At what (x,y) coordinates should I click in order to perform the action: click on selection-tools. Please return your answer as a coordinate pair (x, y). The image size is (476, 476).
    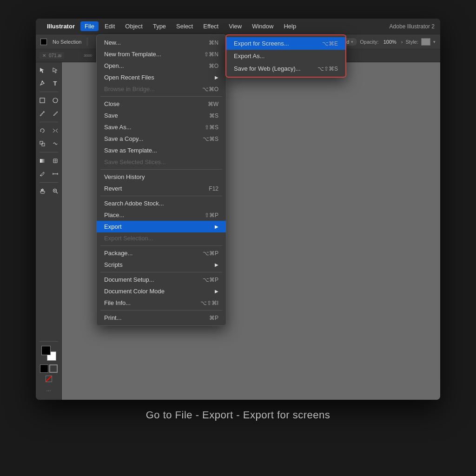
    Looking at the image, I should click on (49, 70).